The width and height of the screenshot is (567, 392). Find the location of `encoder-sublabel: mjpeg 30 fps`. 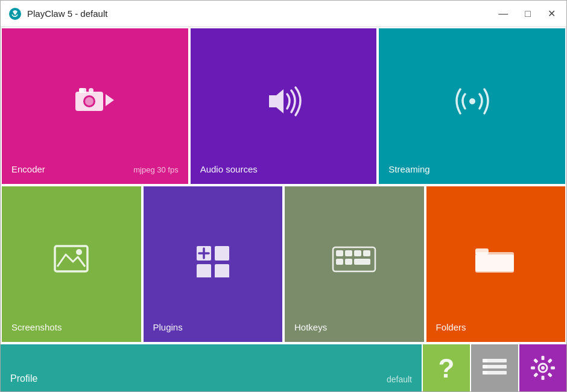

encoder-sublabel: mjpeg 30 fps is located at coordinates (156, 170).